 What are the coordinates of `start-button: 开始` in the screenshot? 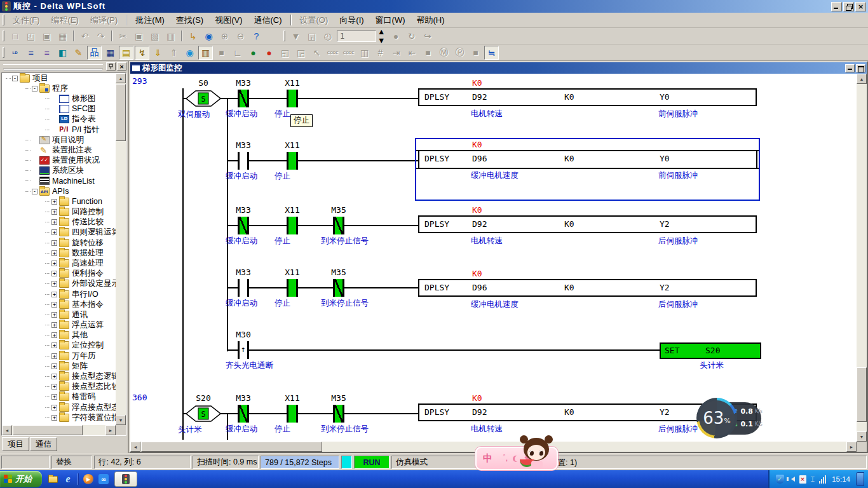 It's located at (21, 479).